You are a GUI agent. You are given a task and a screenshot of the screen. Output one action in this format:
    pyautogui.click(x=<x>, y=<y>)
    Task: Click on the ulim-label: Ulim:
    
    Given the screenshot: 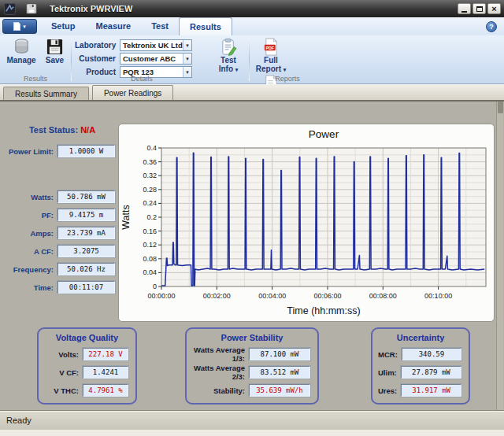 What is the action you would take?
    pyautogui.click(x=387, y=373)
    